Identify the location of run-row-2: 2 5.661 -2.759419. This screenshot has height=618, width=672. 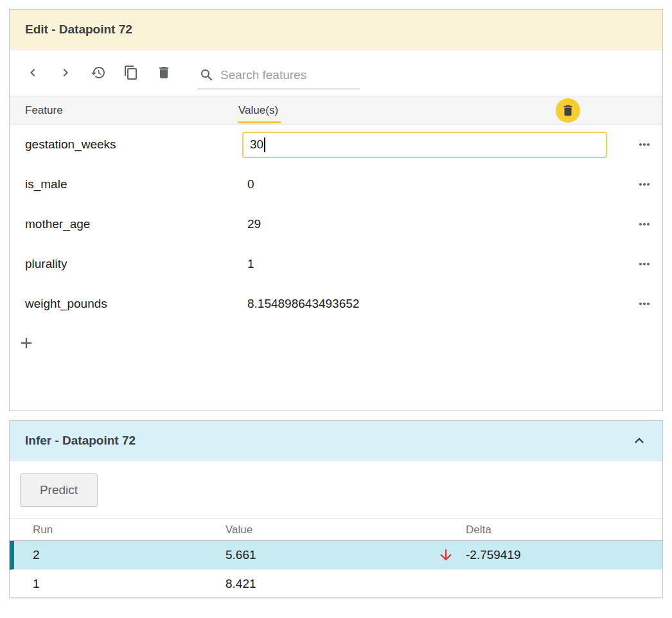
(336, 555).